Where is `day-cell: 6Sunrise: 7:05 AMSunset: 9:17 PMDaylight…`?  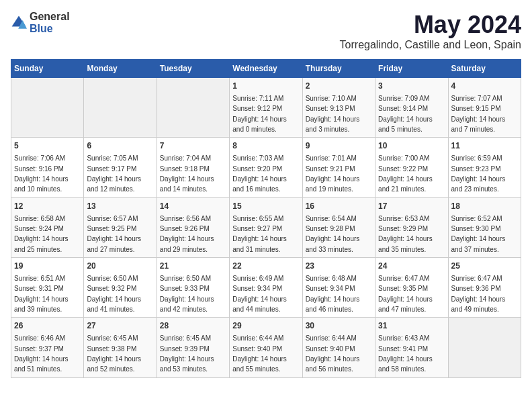
day-cell: 6Sunrise: 7:05 AMSunset: 9:17 PMDaylight… is located at coordinates (120, 168).